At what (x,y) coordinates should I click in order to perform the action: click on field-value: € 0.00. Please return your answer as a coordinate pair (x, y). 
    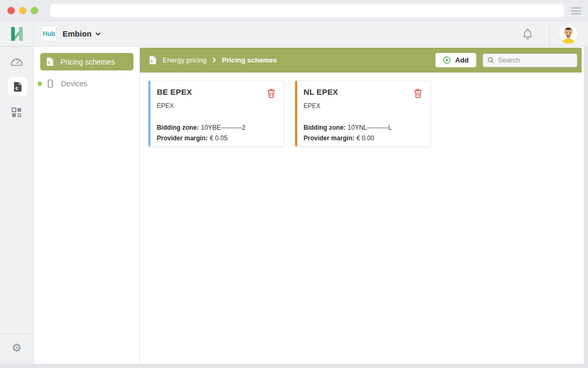
    Looking at the image, I should click on (366, 138).